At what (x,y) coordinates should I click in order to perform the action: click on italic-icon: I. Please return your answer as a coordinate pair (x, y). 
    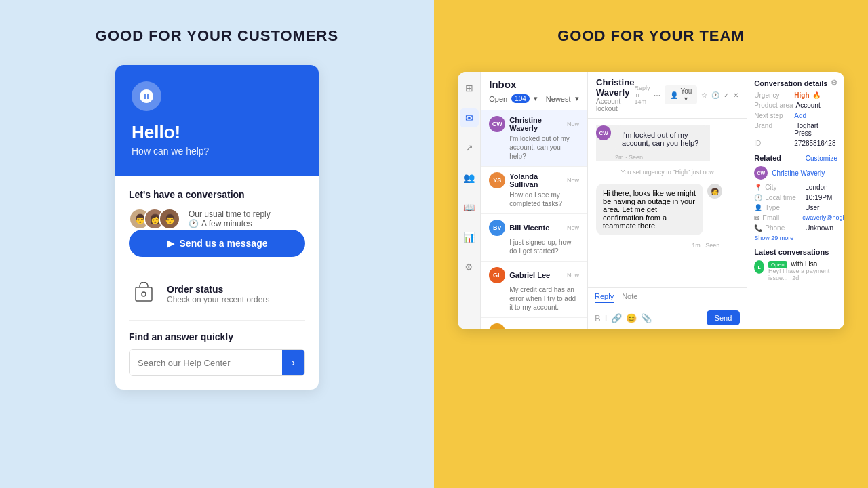
    Looking at the image, I should click on (606, 319).